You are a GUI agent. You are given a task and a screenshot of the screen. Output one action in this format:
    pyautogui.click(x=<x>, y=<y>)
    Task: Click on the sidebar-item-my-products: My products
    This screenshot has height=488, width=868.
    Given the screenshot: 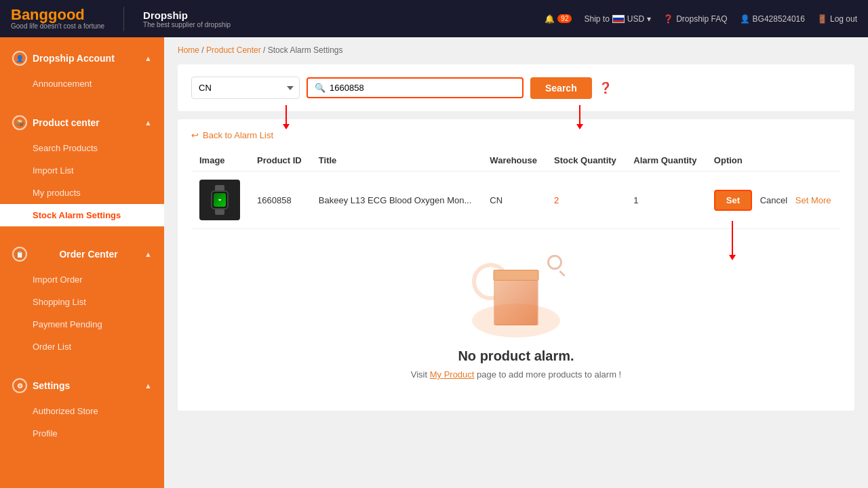 What is the action you would take?
    pyautogui.click(x=82, y=192)
    